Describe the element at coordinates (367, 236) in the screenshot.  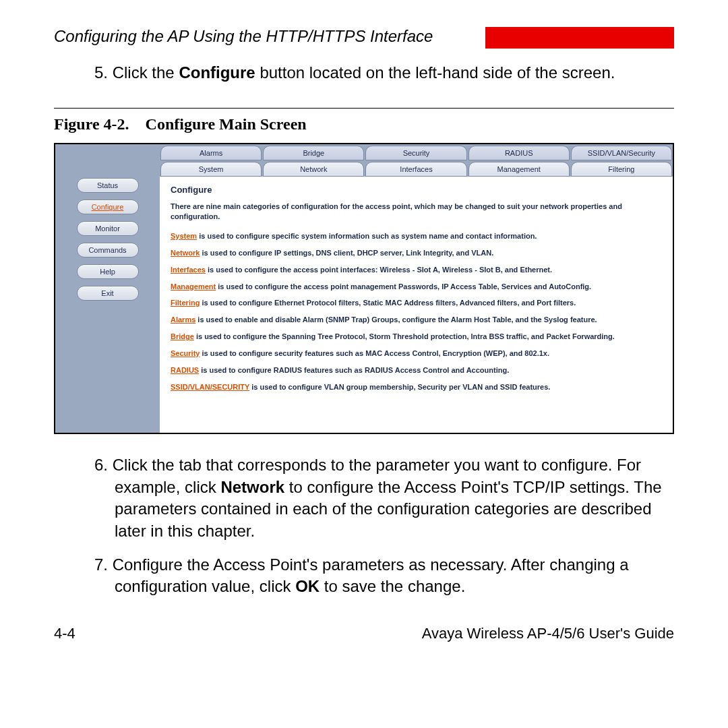
I see `cfg-text: is used to configure specific system inf…` at that location.